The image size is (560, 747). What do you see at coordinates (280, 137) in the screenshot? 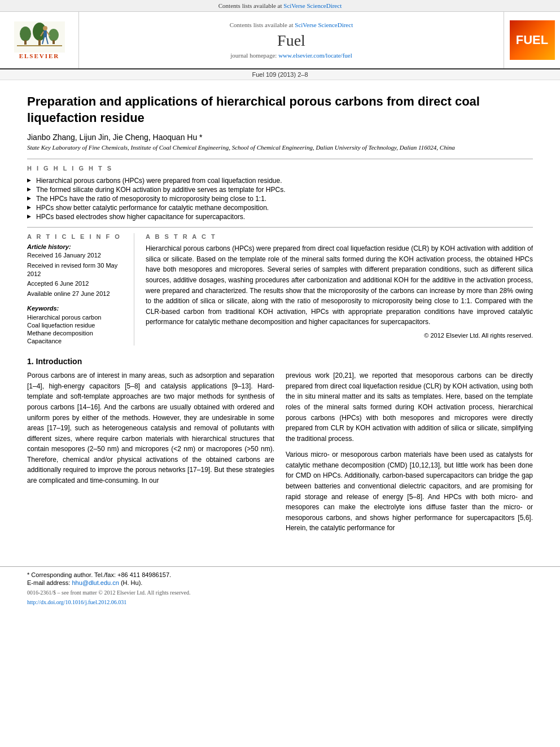
I see `authors: Jianbo Zhang, Lijun Jin, Jie Cheng, Haoq…` at bounding box center [280, 137].